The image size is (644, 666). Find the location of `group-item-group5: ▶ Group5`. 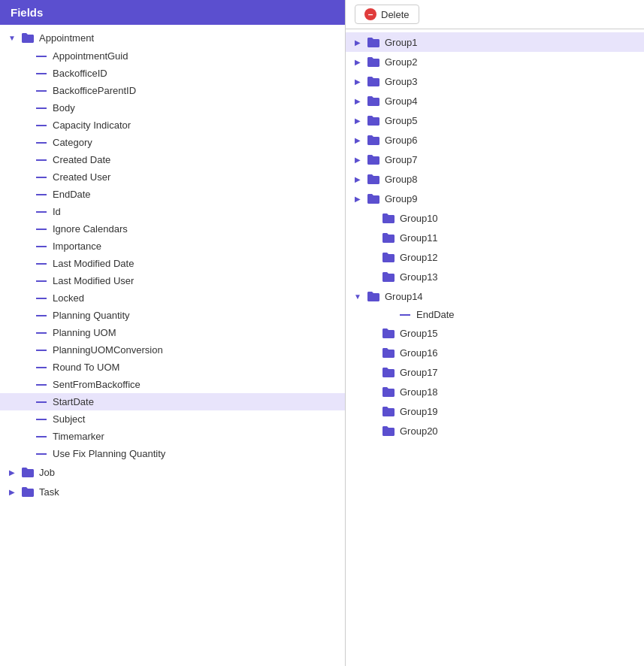

group-item-group5: ▶ Group5 is located at coordinates (494, 120).